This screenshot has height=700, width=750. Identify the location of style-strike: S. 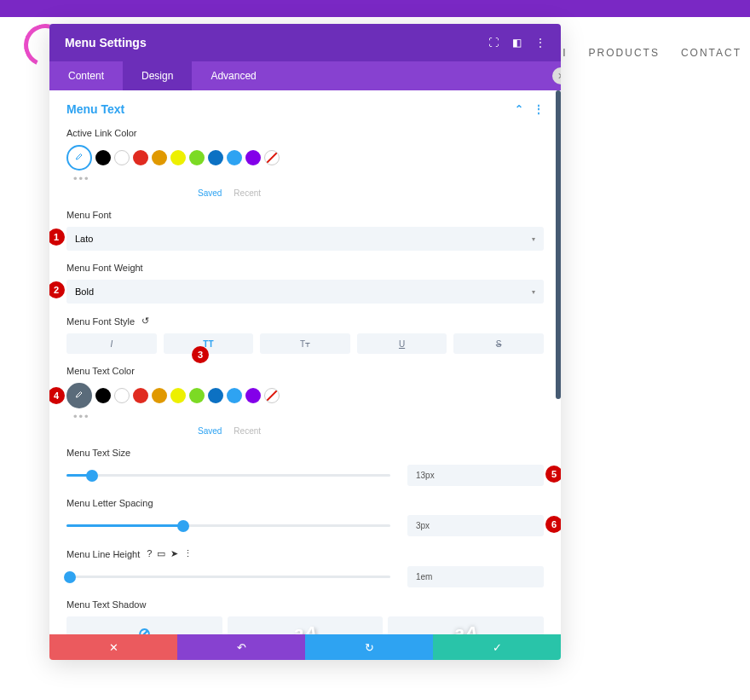
(499, 344).